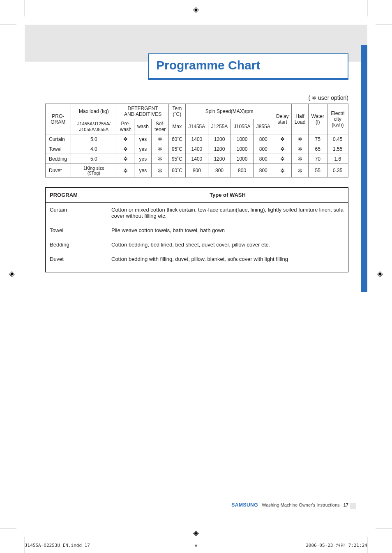 Image resolution: width=392 pixels, height=553 pixels. I want to click on col-type: Type of WASH, so click(228, 195).